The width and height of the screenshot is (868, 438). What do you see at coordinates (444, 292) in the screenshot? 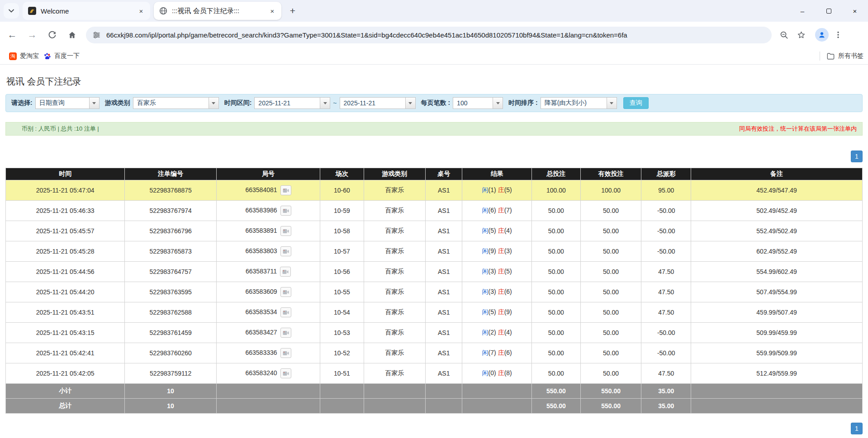
I see `cell-table: AS1` at bounding box center [444, 292].